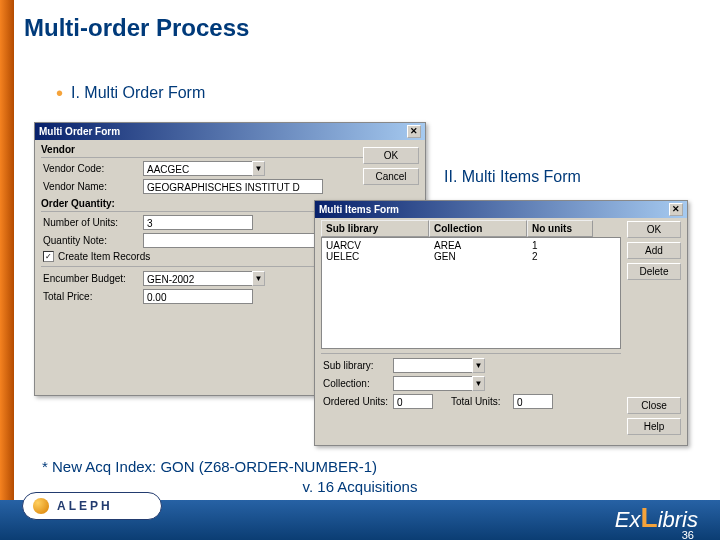 The image size is (720, 540). What do you see at coordinates (93, 296) in the screenshot?
I see `total-price-label: Total Price:` at bounding box center [93, 296].